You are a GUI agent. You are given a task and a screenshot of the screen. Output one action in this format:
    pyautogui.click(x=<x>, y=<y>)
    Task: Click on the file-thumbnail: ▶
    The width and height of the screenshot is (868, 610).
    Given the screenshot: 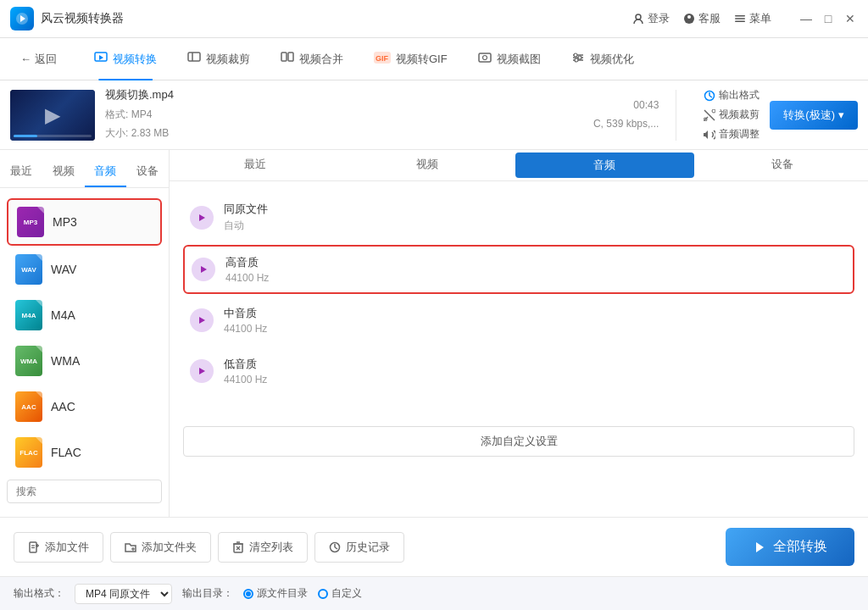 What is the action you would take?
    pyautogui.click(x=53, y=115)
    